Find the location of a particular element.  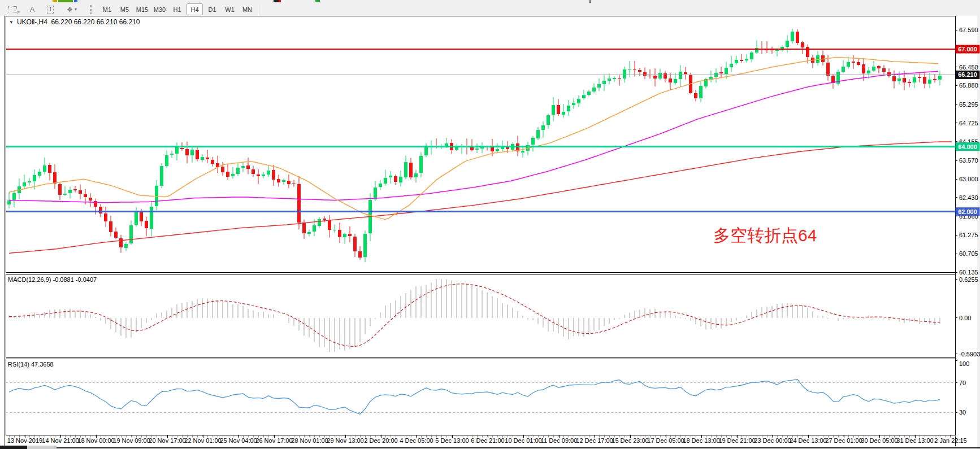

price-tick-label: 67.590 is located at coordinates (969, 30).